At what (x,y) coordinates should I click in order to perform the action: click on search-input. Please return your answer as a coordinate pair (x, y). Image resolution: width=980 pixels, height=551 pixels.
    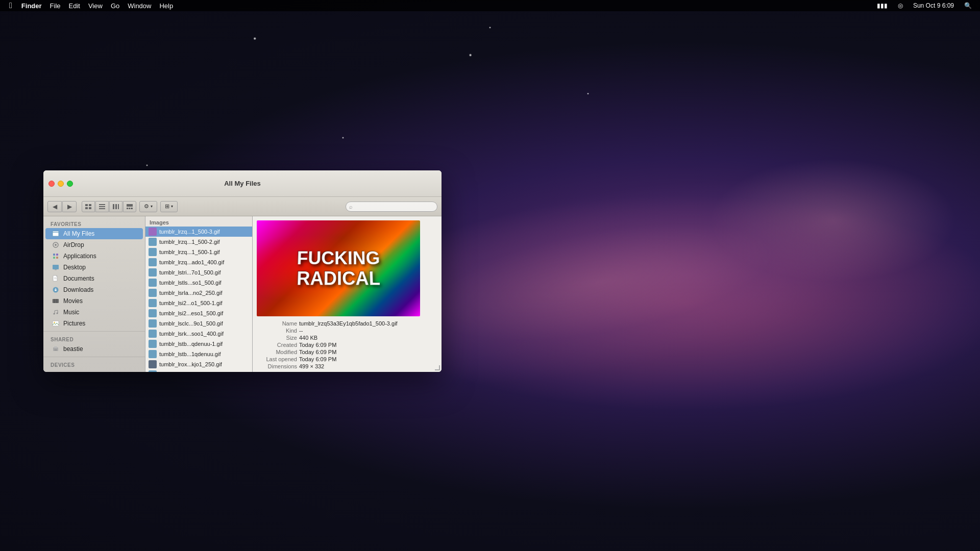
    Looking at the image, I should click on (394, 207).